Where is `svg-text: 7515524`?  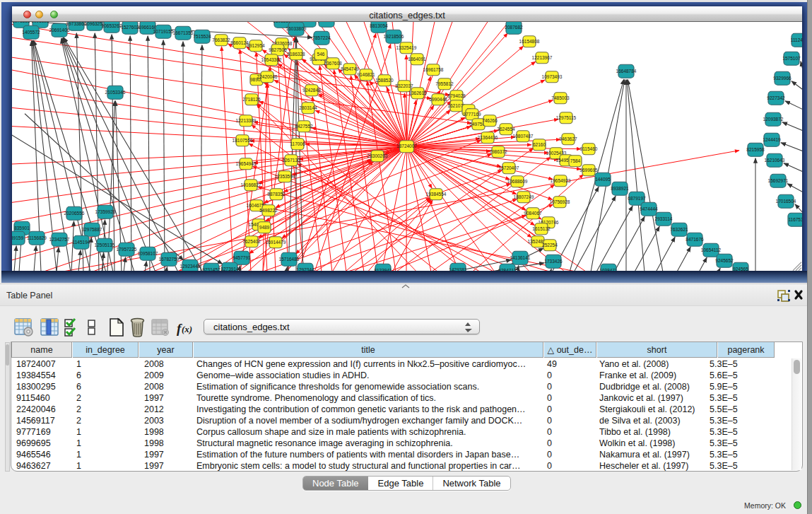
svg-text: 7515524 is located at coordinates (202, 37).